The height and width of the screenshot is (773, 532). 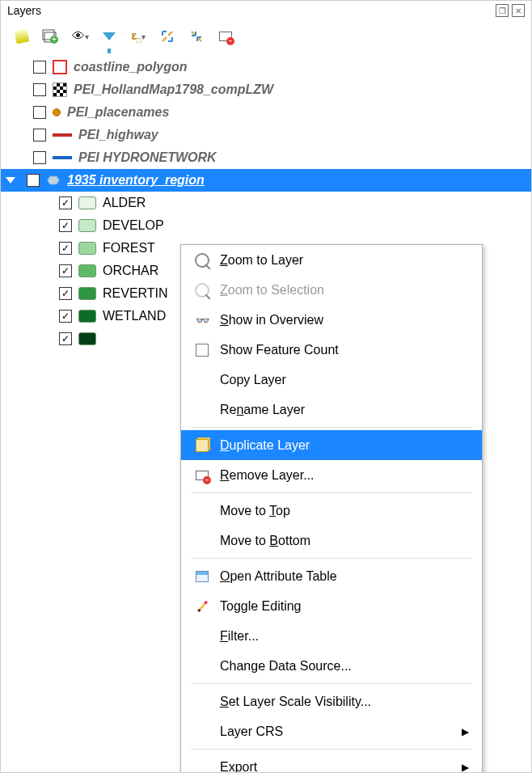 What do you see at coordinates (331, 289) in the screenshot?
I see `menu-zoom-to-selection: Zoom to Selection` at bounding box center [331, 289].